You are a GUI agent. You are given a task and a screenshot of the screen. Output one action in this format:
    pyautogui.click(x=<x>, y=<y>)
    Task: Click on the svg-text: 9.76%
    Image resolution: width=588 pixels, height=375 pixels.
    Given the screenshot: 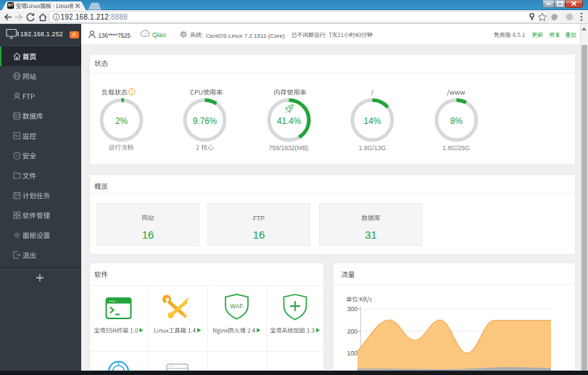 What is the action you would take?
    pyautogui.click(x=204, y=120)
    